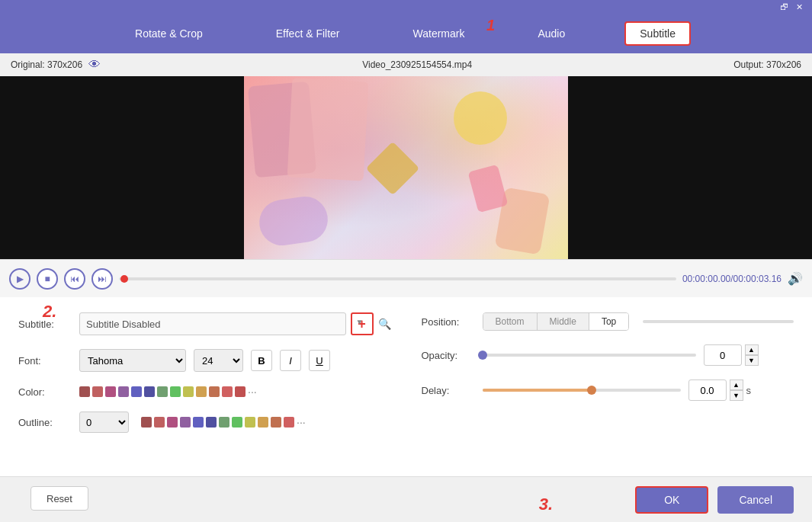  Describe the element at coordinates (262, 360) in the screenshot. I see `bold-button: B` at that location.